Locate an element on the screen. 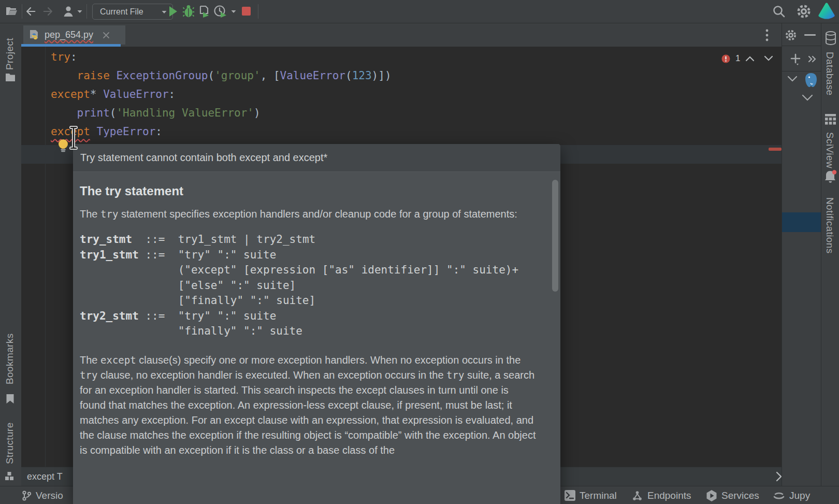 The height and width of the screenshot is (504, 839). prev-error-icon is located at coordinates (750, 59).